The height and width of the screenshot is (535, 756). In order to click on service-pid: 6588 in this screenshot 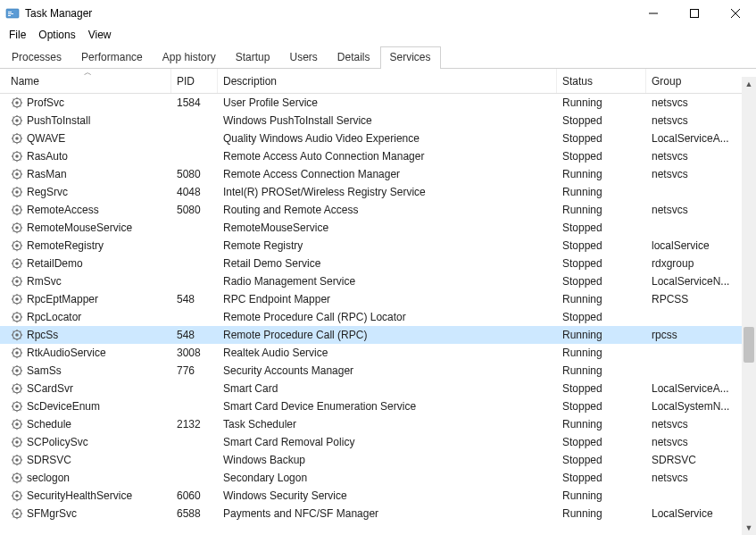, I will do `click(195, 514)`.